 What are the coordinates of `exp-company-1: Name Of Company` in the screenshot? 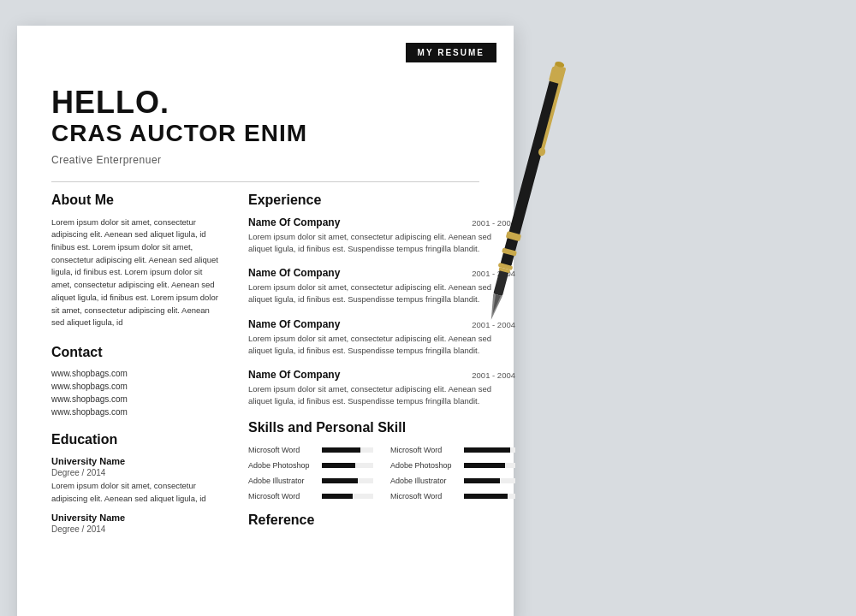 It's located at (294, 222).